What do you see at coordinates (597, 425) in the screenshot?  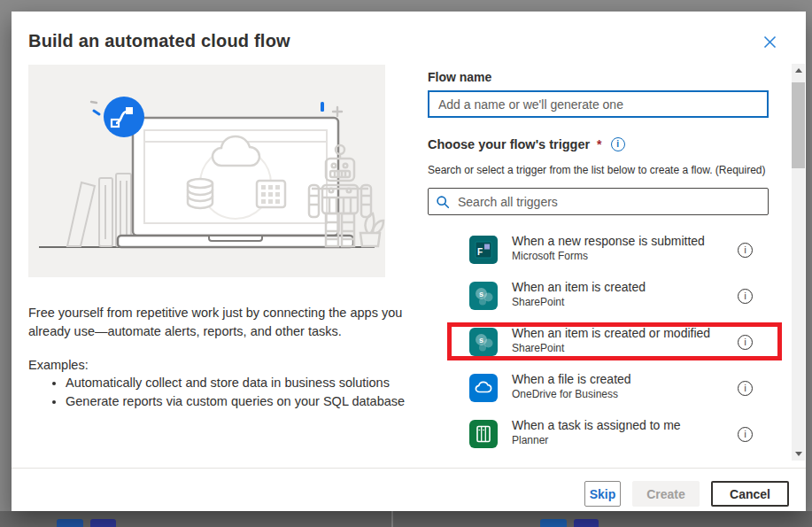 I see `trigger-title: When a task is assigned to me` at bounding box center [597, 425].